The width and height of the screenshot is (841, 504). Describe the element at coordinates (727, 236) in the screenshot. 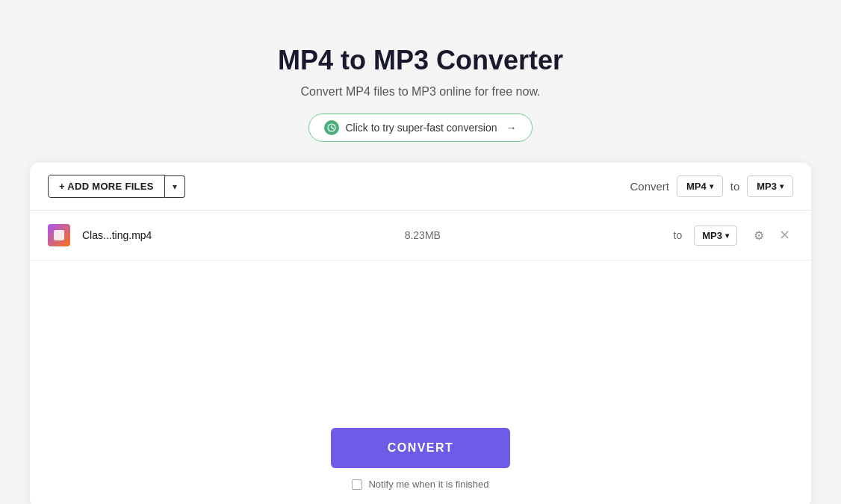

I see `file-format-chevron: ▾` at that location.